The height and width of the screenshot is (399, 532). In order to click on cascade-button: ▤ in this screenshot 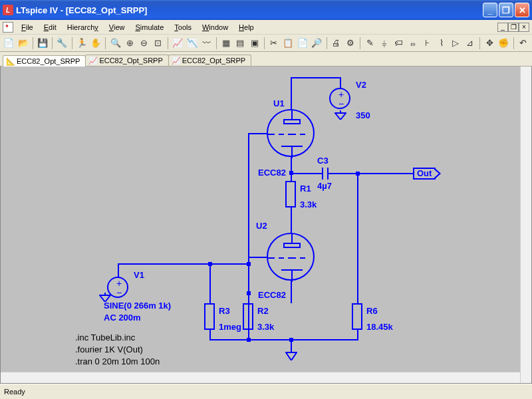, I will do `click(240, 43)`.